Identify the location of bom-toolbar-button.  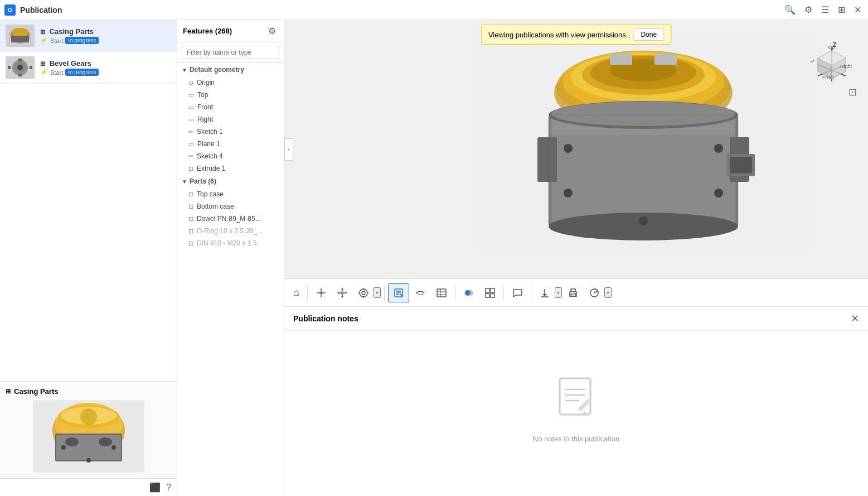
(442, 293).